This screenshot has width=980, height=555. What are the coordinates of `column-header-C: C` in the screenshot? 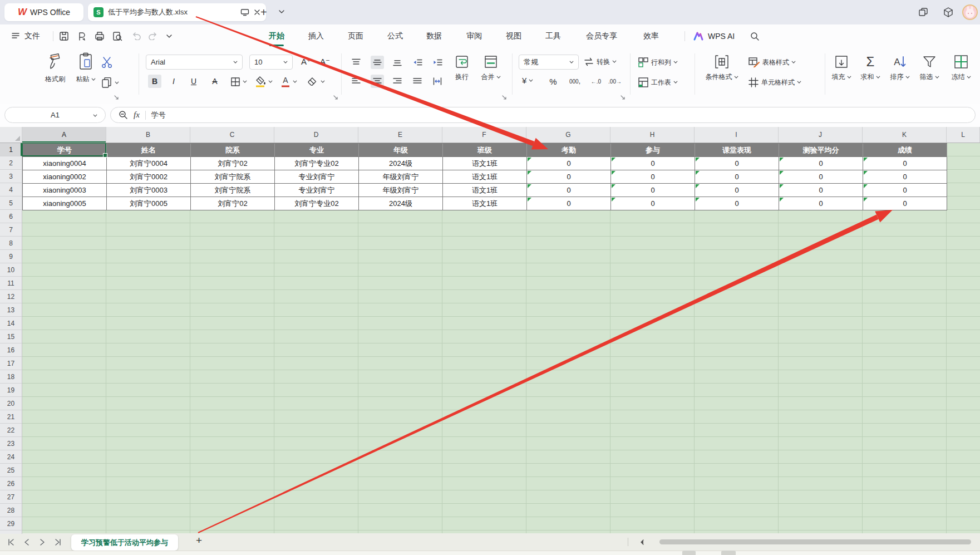 It's located at (233, 135).